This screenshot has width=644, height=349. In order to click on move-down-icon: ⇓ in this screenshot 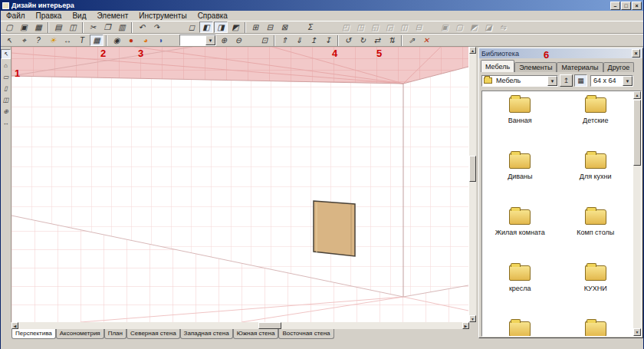, I will do `click(299, 40)`.